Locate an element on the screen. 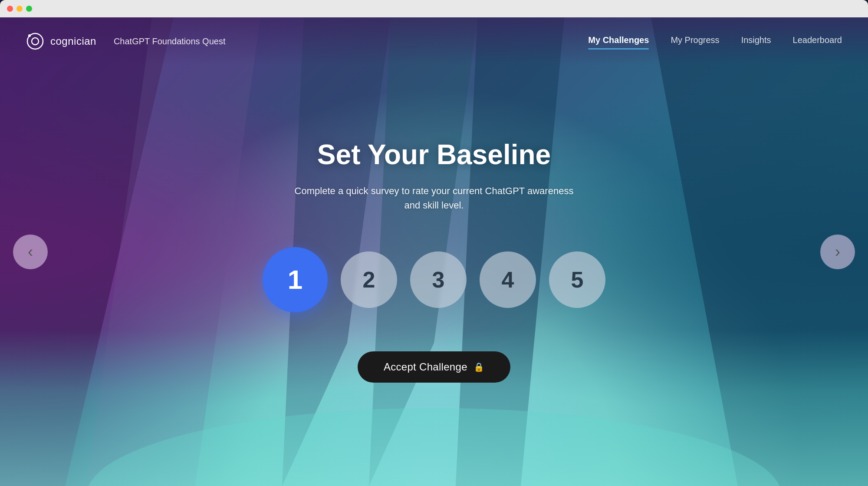 Image resolution: width=868 pixels, height=486 pixels. step-5: 5 is located at coordinates (577, 280).